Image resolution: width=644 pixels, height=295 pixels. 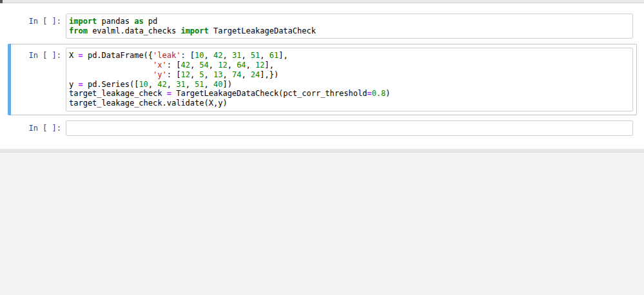 What do you see at coordinates (322, 129) in the screenshot?
I see `code-cell: In [ ]:` at bounding box center [322, 129].